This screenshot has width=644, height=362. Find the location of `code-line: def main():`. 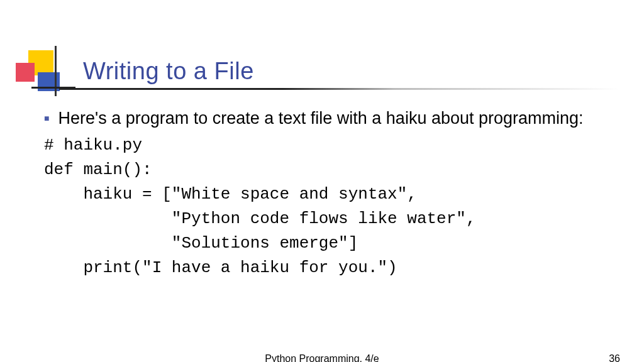

code-line: def main(): is located at coordinates (331, 170).